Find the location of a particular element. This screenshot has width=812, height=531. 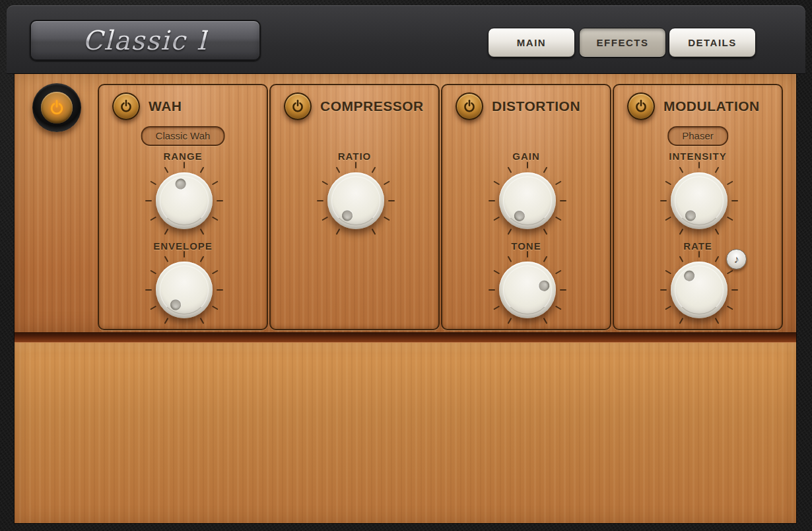

fx-section-modulation: MODULATION Phaser INTENSITY RATE is located at coordinates (698, 207).